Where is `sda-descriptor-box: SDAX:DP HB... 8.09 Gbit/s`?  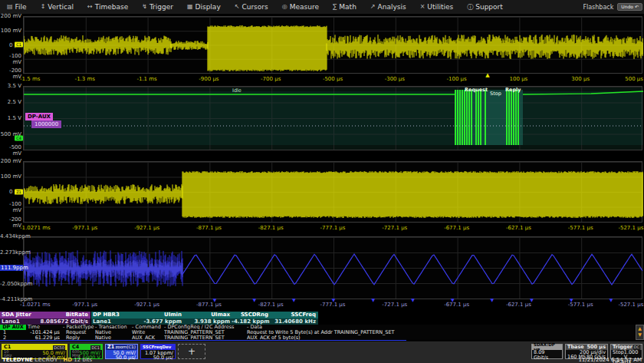
sda-descriptor-box: SDAX:DP HB... 8.09 Gbit/s is located at coordinates (547, 351).